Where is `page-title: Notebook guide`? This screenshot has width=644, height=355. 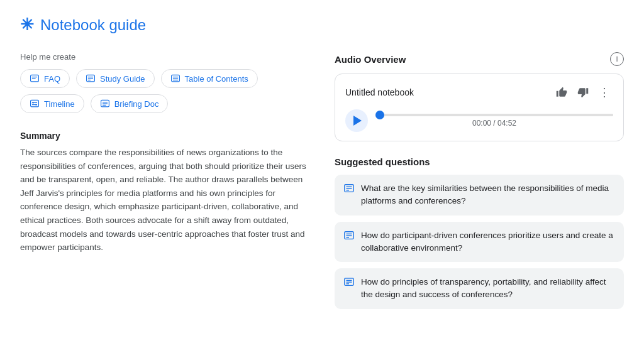 page-title: Notebook guide is located at coordinates (93, 25).